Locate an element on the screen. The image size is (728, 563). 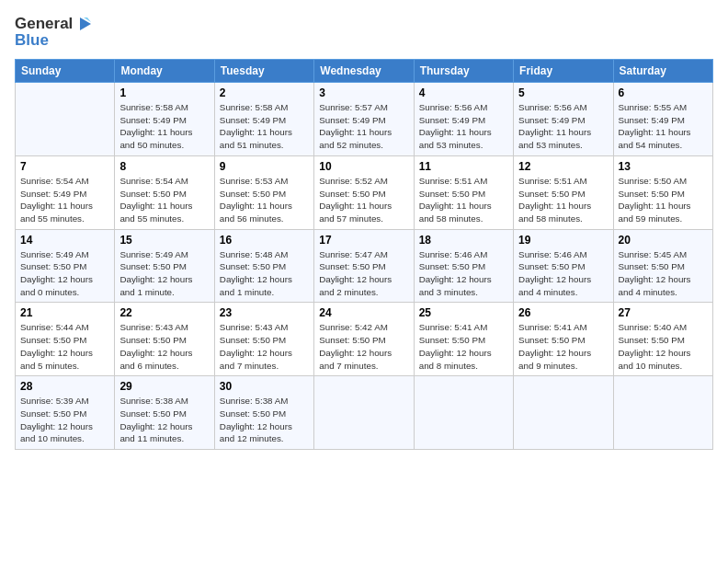
calendar-cell: 26Sunrise: 5:41 AM Sunset: 5:50 PM Dayli… is located at coordinates (563, 339).